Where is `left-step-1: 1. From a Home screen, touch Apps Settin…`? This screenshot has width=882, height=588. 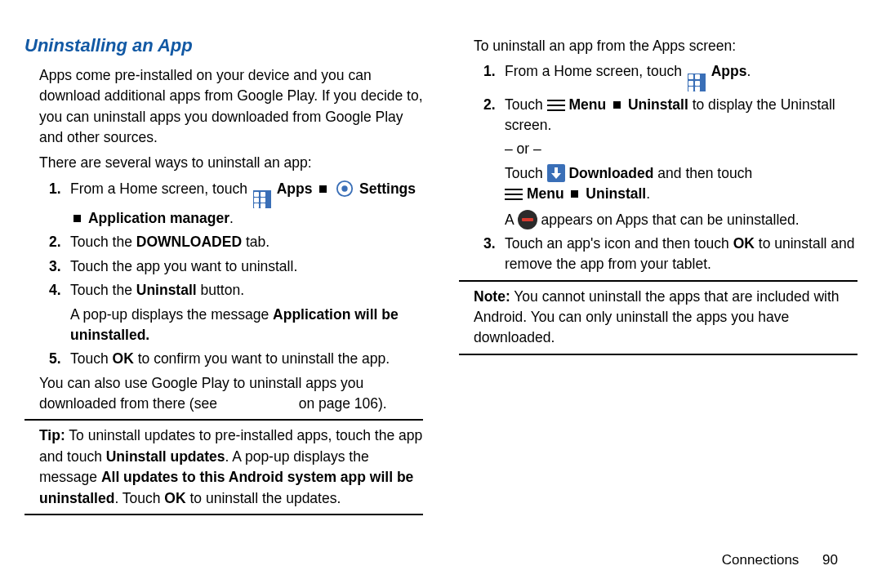 left-step-1: 1. From a Home screen, touch Apps Settin… is located at coordinates (236, 204).